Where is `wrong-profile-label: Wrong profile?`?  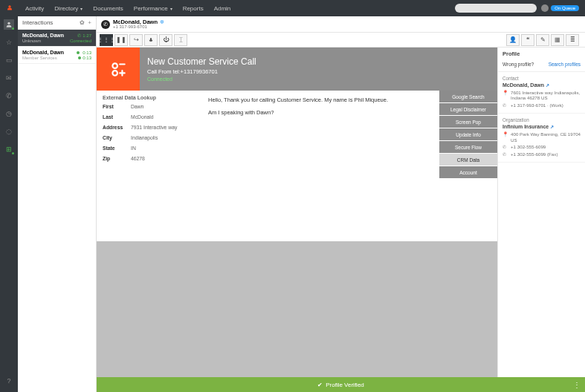 wrong-profile-label: Wrong profile? is located at coordinates (518, 64).